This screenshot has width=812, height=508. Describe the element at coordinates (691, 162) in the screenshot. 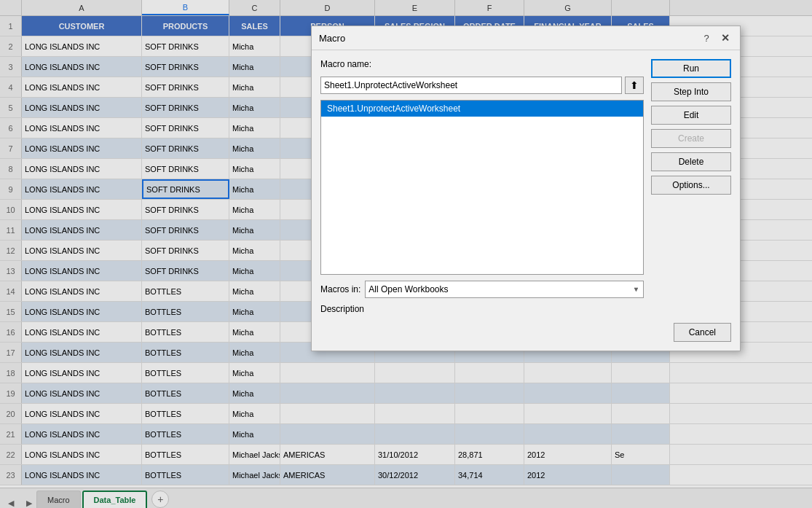

I see `delete-button: Delete` at that location.